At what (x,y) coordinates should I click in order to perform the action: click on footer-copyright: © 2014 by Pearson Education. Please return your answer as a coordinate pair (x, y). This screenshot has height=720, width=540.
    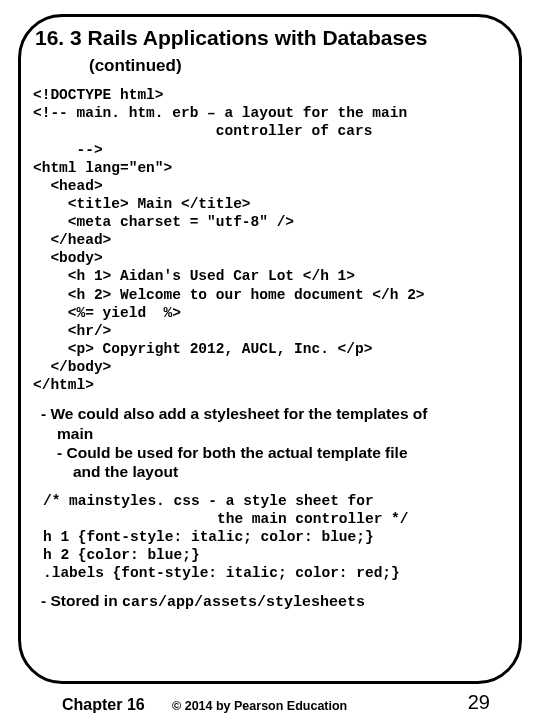
    Looking at the image, I should click on (260, 706).